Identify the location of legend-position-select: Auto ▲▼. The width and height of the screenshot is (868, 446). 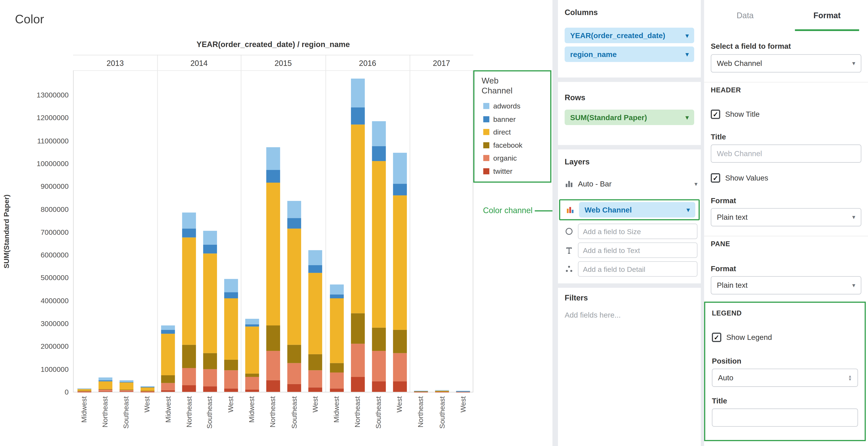
(785, 378).